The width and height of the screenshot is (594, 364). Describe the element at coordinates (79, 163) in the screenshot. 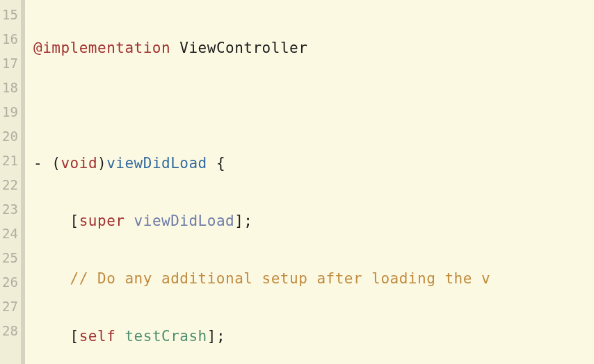

I see `return-type: void` at that location.